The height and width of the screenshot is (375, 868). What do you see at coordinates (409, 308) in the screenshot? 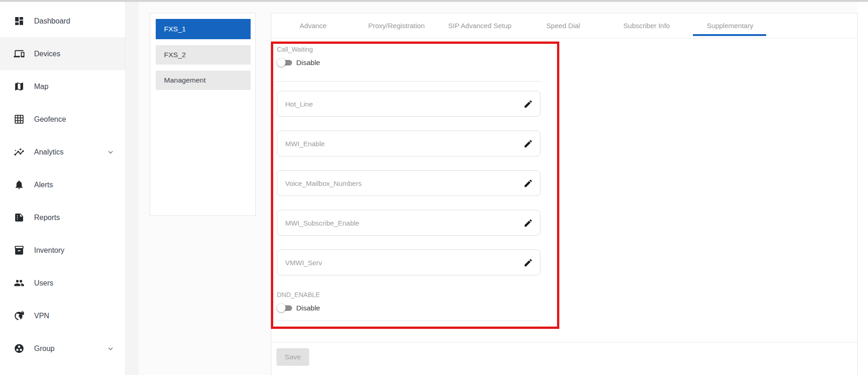
I see `dnd-enable-row: Disable` at bounding box center [409, 308].